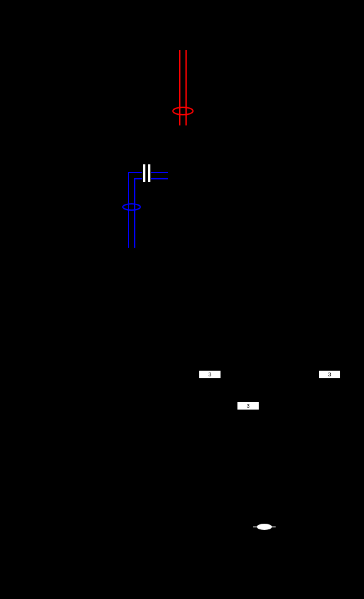 This screenshot has width=364, height=599. I want to click on capacitor-plate-left, so click(144, 173).